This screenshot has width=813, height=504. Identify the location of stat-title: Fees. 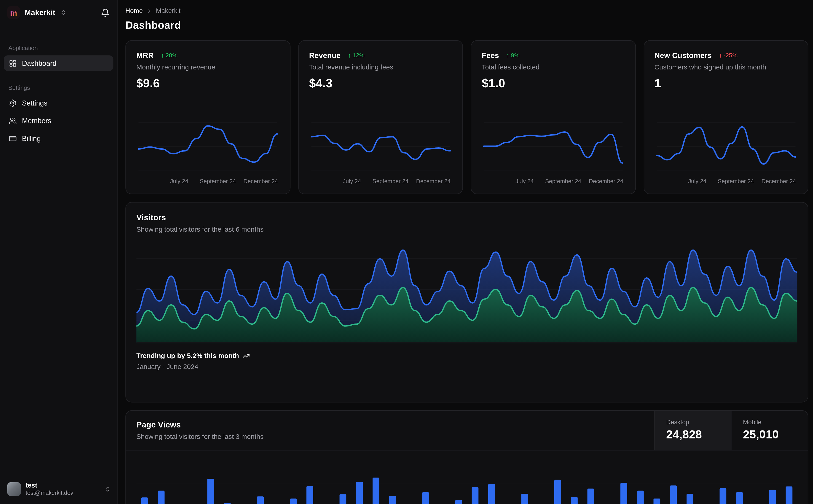
(490, 55).